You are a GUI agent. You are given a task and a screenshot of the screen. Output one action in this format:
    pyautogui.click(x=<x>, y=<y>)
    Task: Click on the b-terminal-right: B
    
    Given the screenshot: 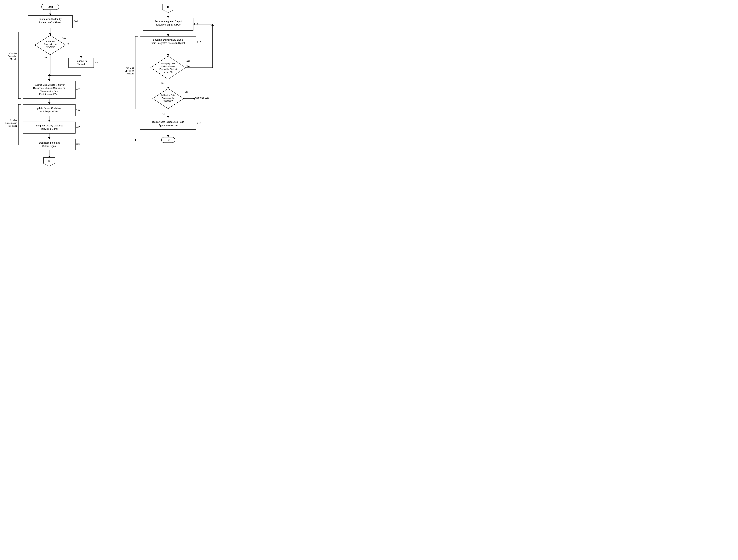 What is the action you would take?
    pyautogui.click(x=168, y=8)
    